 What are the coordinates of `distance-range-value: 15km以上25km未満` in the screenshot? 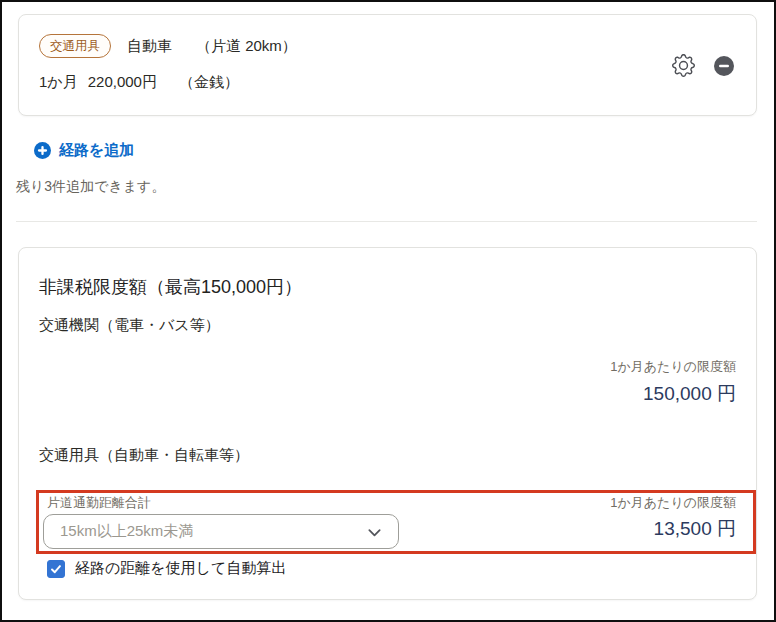 It's located at (126, 532).